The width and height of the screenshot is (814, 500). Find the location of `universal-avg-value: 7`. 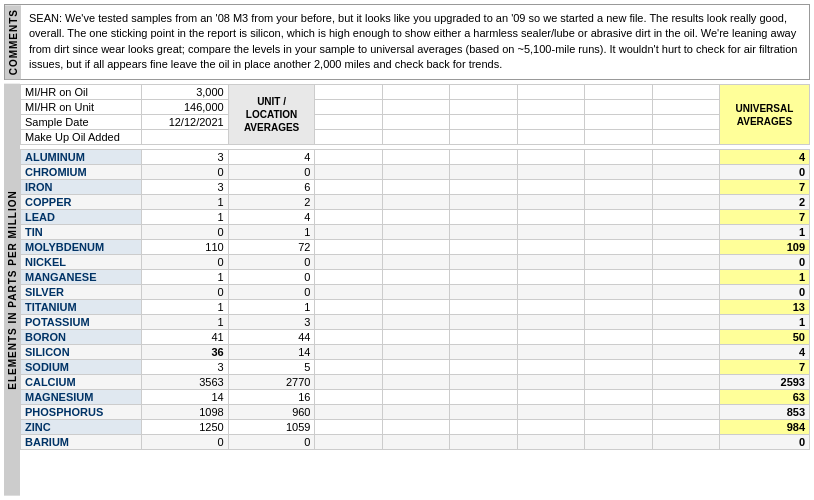

universal-avg-value: 7 is located at coordinates (764, 188).